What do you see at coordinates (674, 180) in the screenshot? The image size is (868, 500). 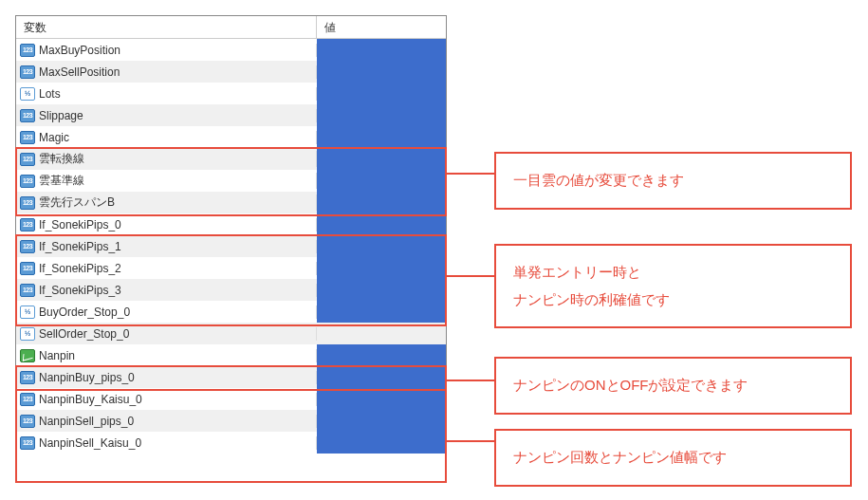 I see `annotation-cloud: 一目雲の値が変更できます` at bounding box center [674, 180].